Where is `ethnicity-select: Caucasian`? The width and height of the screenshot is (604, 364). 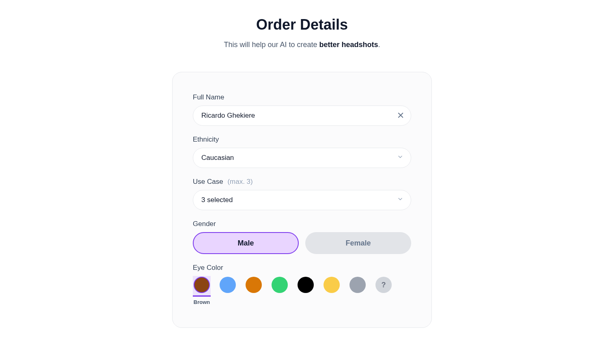
ethnicity-select: Caucasian is located at coordinates (302, 158).